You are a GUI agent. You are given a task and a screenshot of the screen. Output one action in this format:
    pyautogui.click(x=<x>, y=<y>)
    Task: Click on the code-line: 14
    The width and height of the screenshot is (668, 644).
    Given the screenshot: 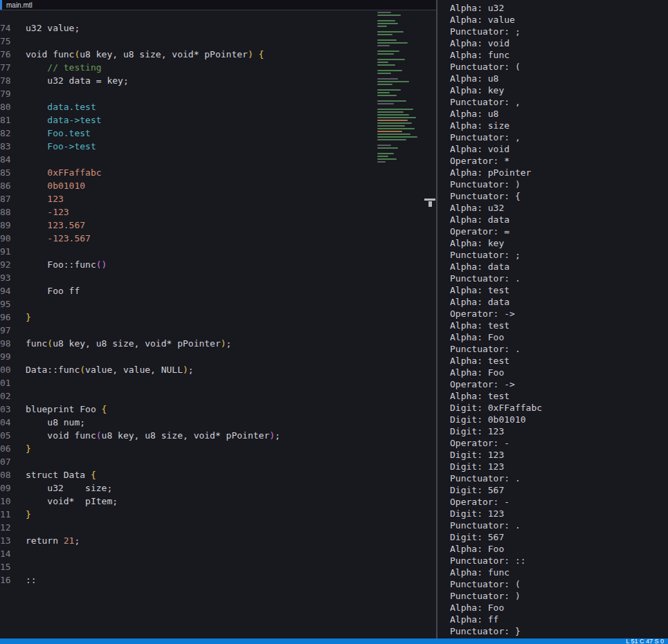 What is the action you would take?
    pyautogui.click(x=218, y=553)
    